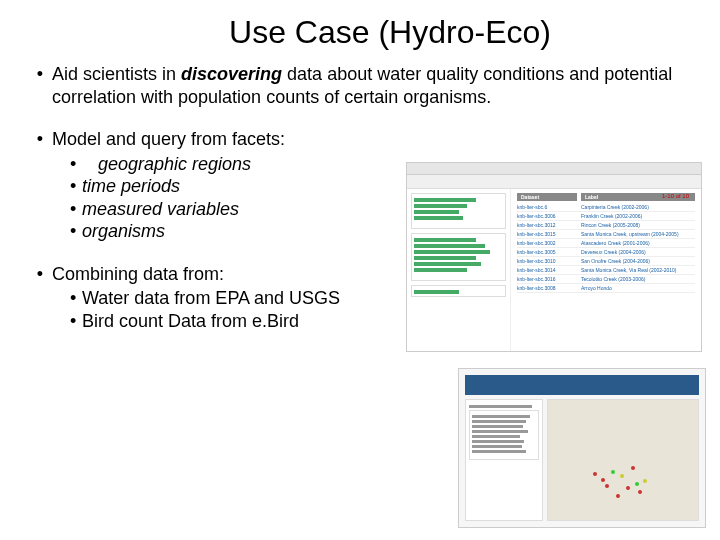 The image size is (720, 540). I want to click on slide-title: Use Case (Hydro-Eco), so click(390, 32).